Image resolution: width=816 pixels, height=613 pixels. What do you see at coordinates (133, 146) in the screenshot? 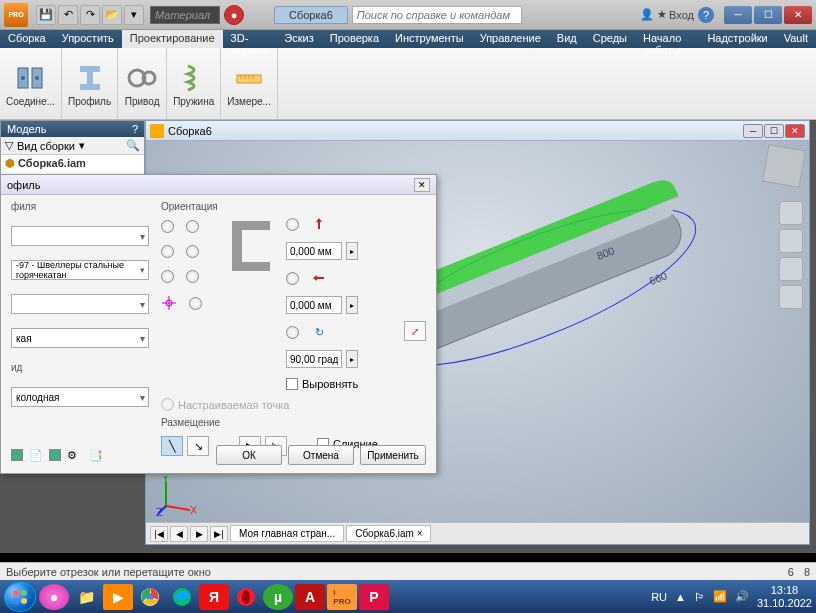
I see `search-icon: 🔍` at bounding box center [133, 146].